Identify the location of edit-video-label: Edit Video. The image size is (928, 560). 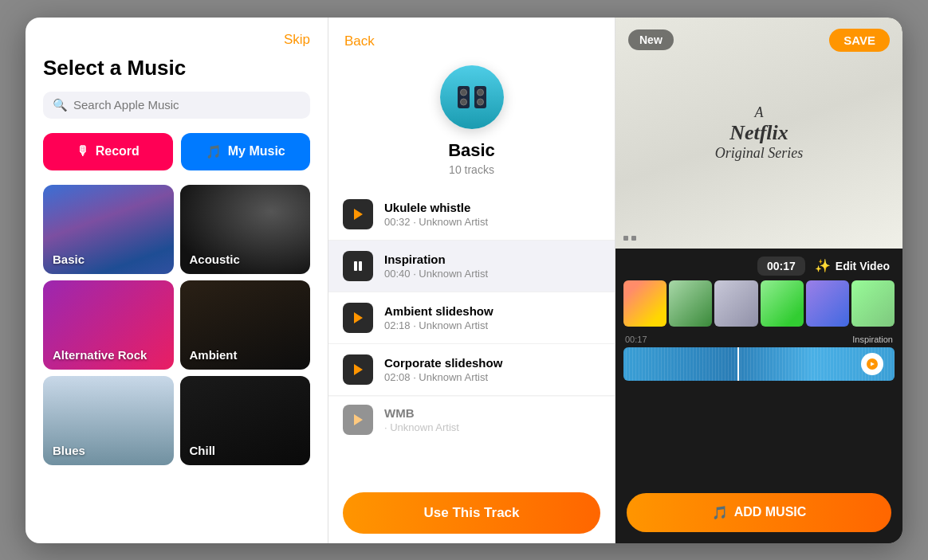
(863, 266).